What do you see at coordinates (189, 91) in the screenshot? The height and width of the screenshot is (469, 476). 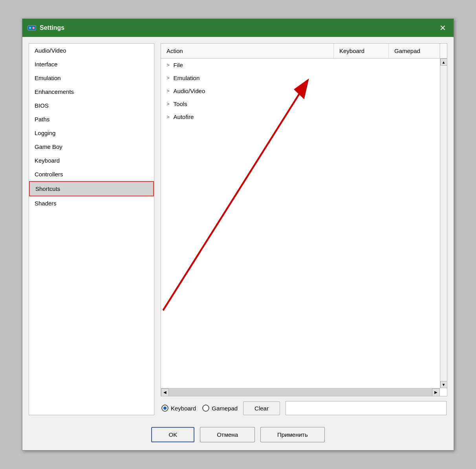 I see `tree-item-label: Audio/Video` at bounding box center [189, 91].